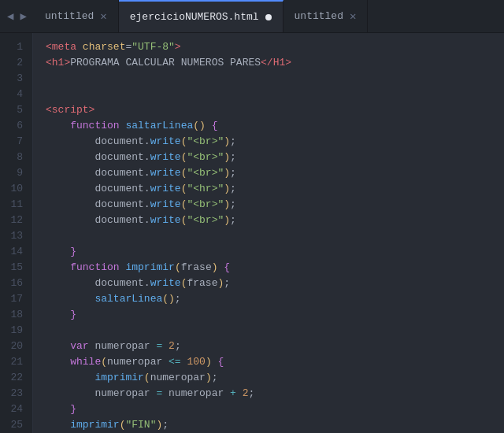  What do you see at coordinates (275, 299) in the screenshot?
I see `code-line-17: saltarLinea();` at bounding box center [275, 299].